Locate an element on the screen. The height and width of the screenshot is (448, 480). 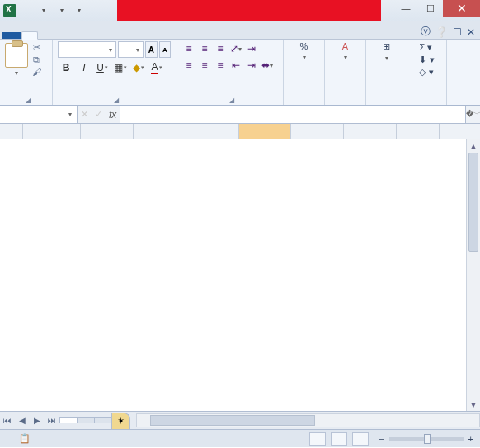
col-header-D is located at coordinates (160, 131).